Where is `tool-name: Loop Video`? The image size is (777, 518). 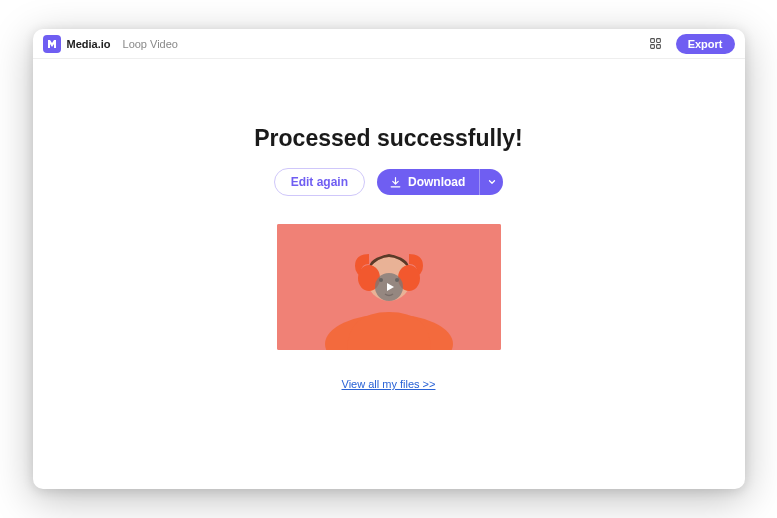
tool-name: Loop Video is located at coordinates (150, 44).